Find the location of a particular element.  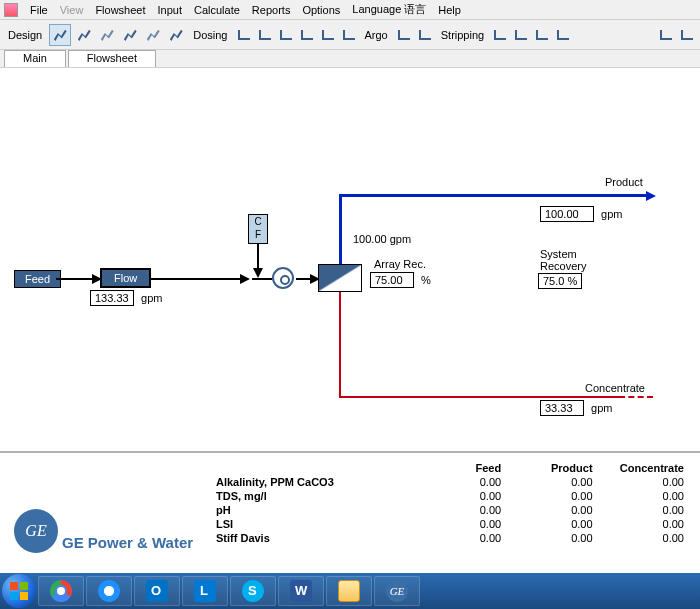

word-icon is located at coordinates (301, 591).